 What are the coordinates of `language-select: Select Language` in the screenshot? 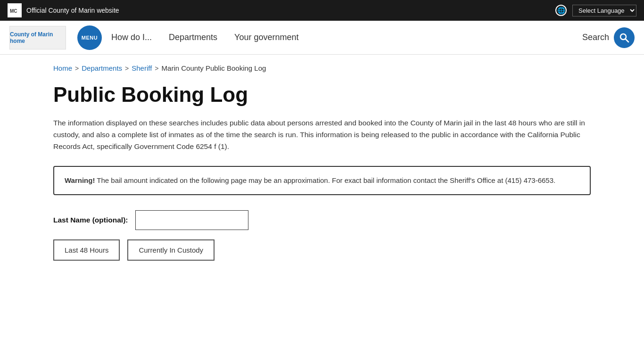 It's located at (604, 10).